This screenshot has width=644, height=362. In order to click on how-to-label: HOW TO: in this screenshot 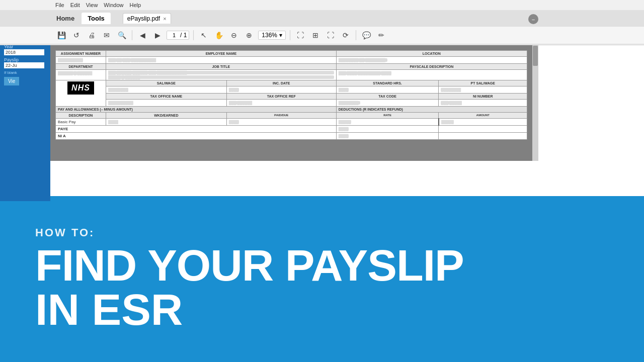, I will do `click(322, 233)`.